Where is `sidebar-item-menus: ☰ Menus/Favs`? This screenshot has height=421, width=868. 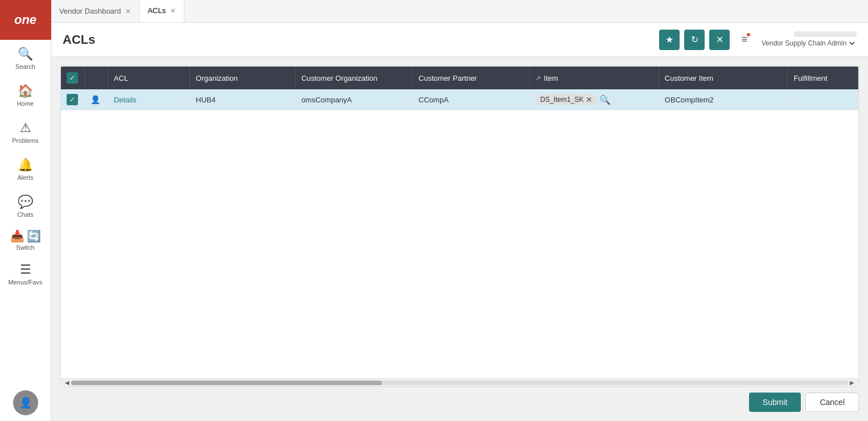 sidebar-item-menus: ☰ Menus/Favs is located at coordinates (25, 274).